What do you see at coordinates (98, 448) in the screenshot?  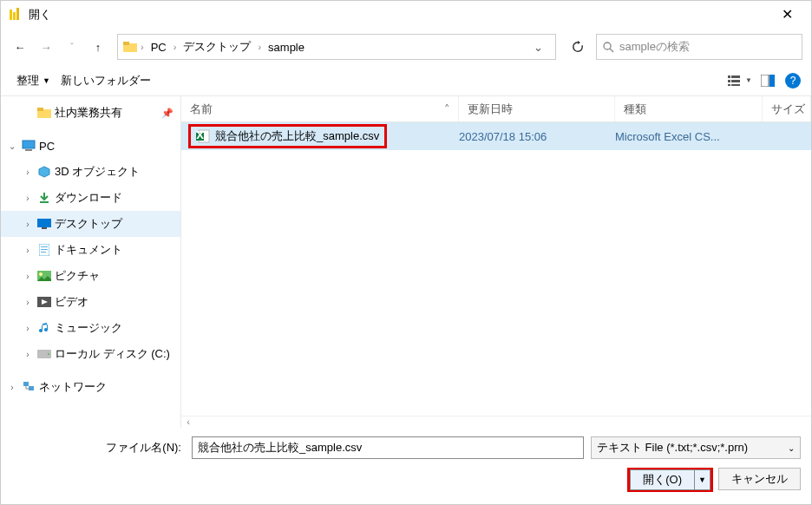 I see `filename-label: ファイル名(N):` at bounding box center [98, 448].